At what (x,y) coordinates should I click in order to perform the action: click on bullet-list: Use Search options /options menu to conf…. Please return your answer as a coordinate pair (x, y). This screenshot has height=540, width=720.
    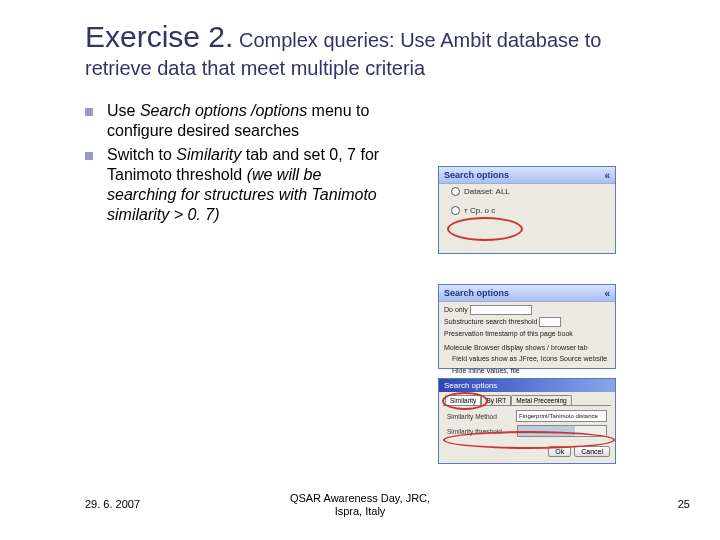
    Looking at the image, I should click on (238, 163).